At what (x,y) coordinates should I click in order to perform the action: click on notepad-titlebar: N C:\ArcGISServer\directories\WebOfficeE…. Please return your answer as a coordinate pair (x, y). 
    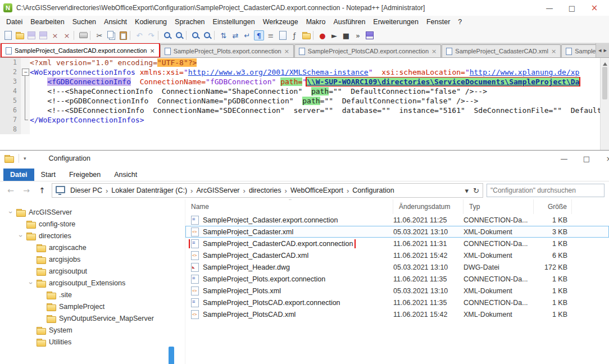
    Looking at the image, I should click on (304, 8).